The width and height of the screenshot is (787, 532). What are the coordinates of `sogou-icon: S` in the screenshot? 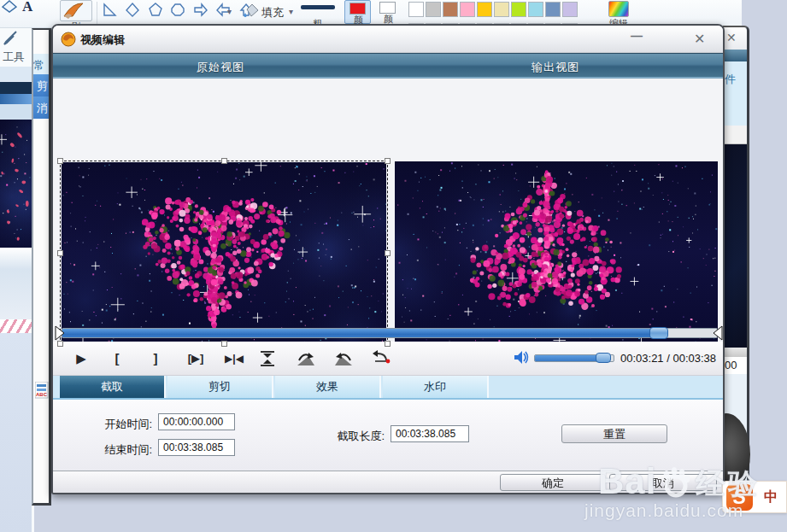 It's located at (740, 497).